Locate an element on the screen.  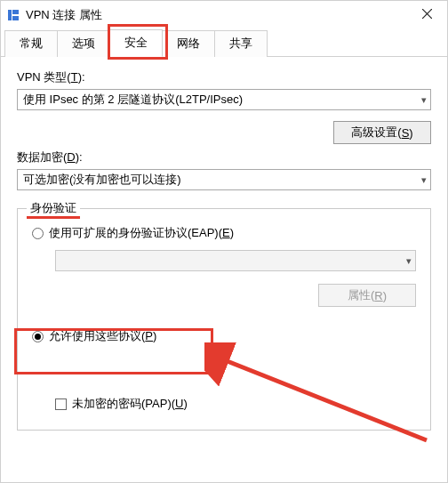
encryption-value: 可选加密(没有加密也可以连接) is located at coordinates (102, 180).